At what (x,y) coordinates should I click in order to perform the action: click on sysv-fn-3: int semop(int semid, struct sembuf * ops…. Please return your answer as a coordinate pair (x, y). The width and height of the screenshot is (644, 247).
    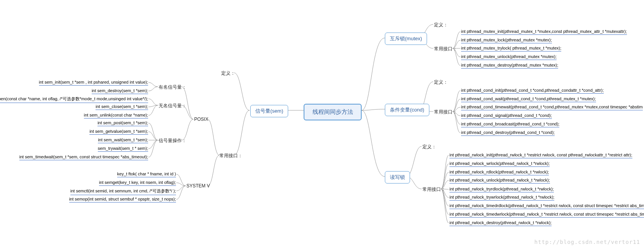
    Looking at the image, I should click on (123, 200).